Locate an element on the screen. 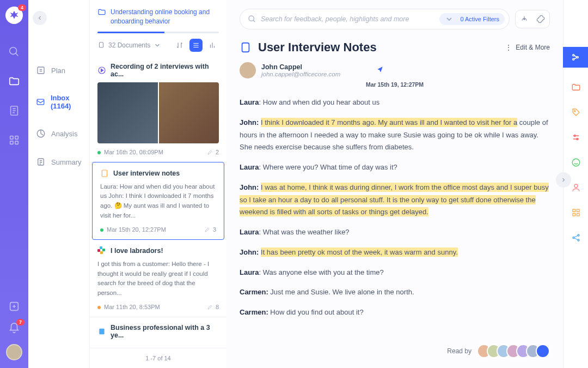  search-bar: 0 Active Filters is located at coordinates (375, 19).